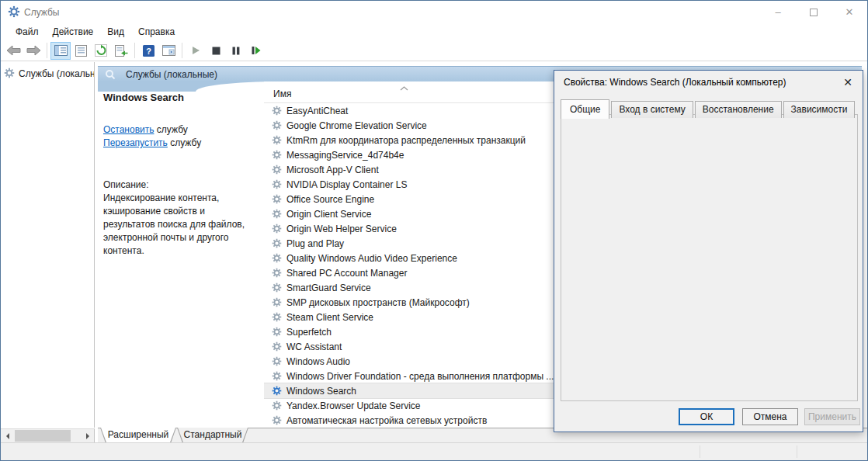  What do you see at coordinates (652, 109) in the screenshot?
I see `tab-logon: Вход в систему` at bounding box center [652, 109].